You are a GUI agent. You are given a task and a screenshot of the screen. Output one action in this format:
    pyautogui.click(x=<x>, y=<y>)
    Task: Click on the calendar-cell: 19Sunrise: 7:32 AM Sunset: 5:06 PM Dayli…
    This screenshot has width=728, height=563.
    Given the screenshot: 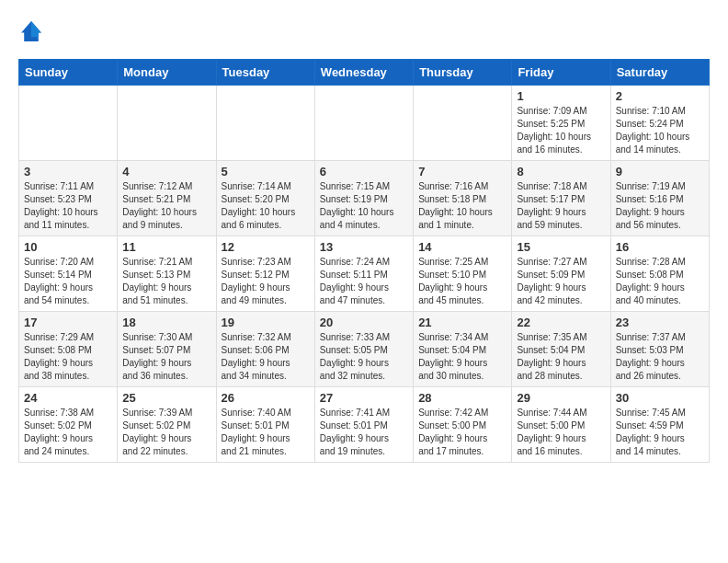 What is the action you would take?
    pyautogui.click(x=265, y=350)
    